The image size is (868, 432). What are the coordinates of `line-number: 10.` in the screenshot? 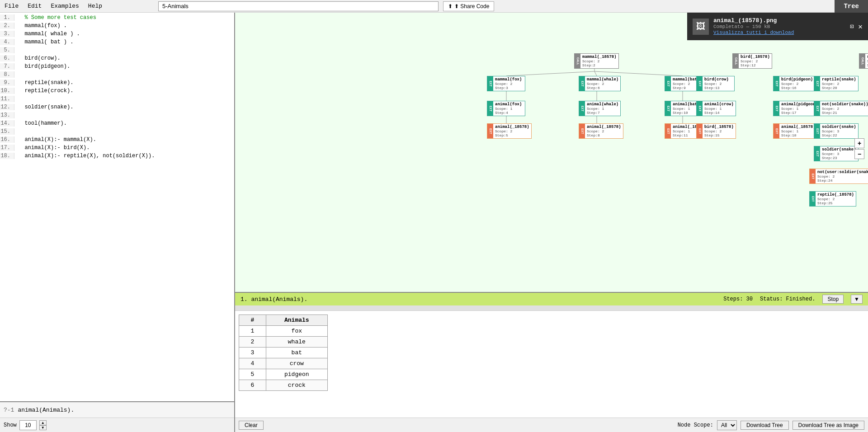 It's located at (7, 91).